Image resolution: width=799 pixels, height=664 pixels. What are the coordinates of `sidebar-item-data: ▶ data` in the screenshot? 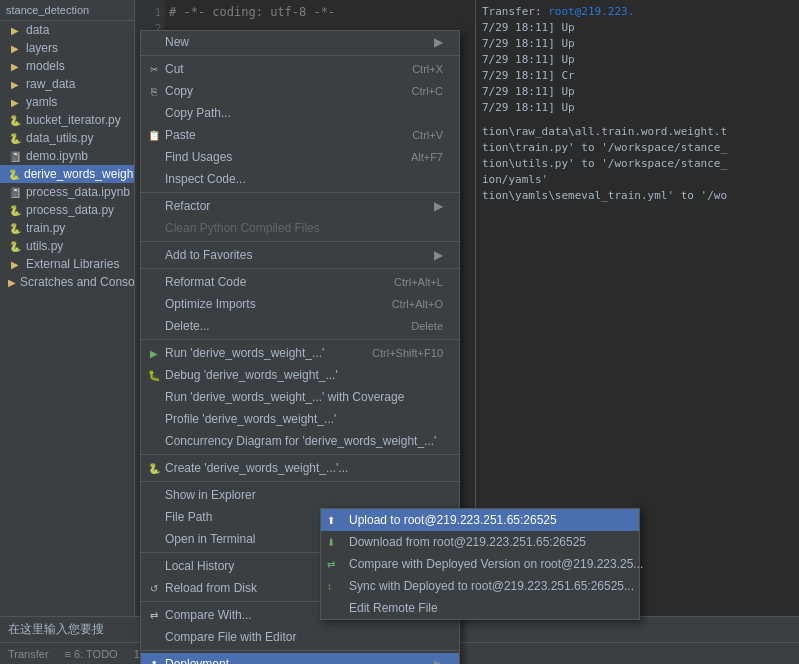 It's located at (67, 30).